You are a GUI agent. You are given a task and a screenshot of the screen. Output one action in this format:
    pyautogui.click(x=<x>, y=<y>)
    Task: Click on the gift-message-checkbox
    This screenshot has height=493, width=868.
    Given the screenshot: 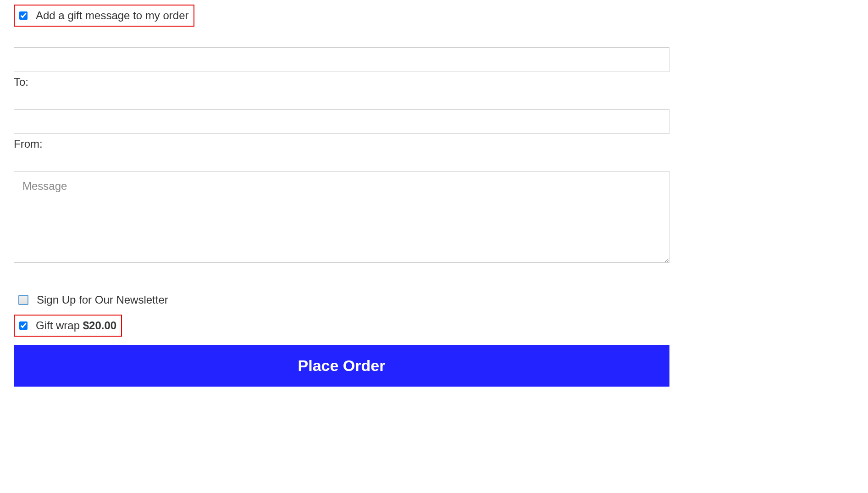 What is the action you would take?
    pyautogui.click(x=23, y=16)
    